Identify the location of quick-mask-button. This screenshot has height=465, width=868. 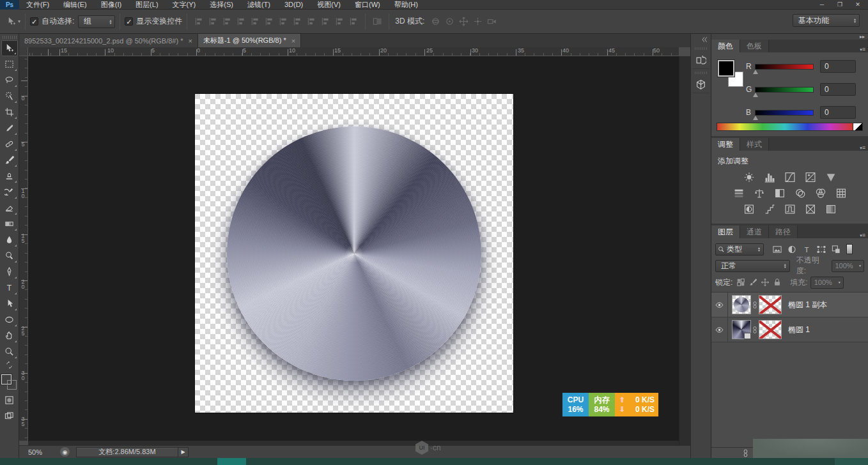
(10, 400).